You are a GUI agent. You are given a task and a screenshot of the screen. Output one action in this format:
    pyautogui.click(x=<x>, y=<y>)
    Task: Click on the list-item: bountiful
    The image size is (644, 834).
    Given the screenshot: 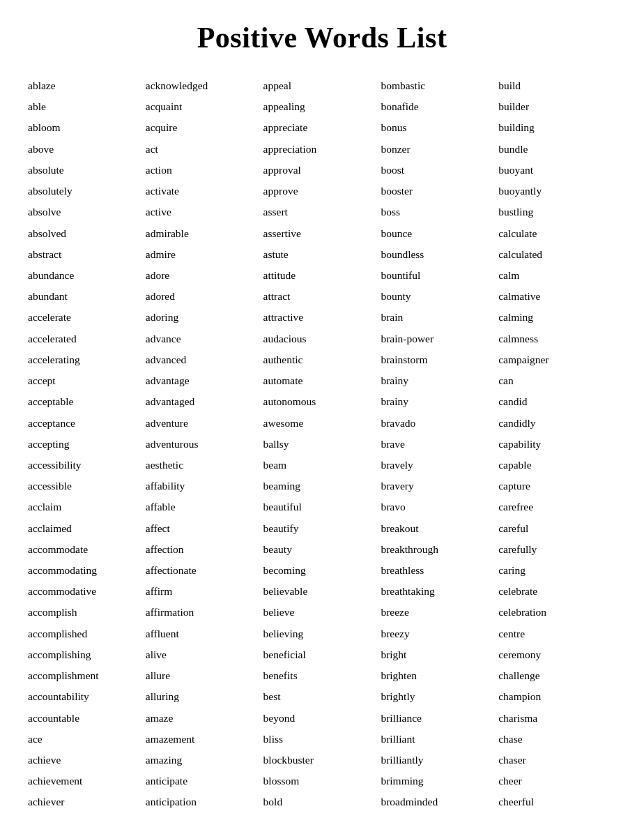 What is the action you would take?
    pyautogui.click(x=439, y=275)
    